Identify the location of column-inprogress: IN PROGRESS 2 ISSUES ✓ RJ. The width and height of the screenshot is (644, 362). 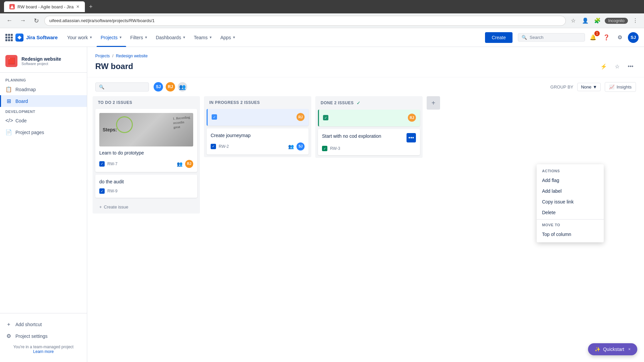
(258, 127).